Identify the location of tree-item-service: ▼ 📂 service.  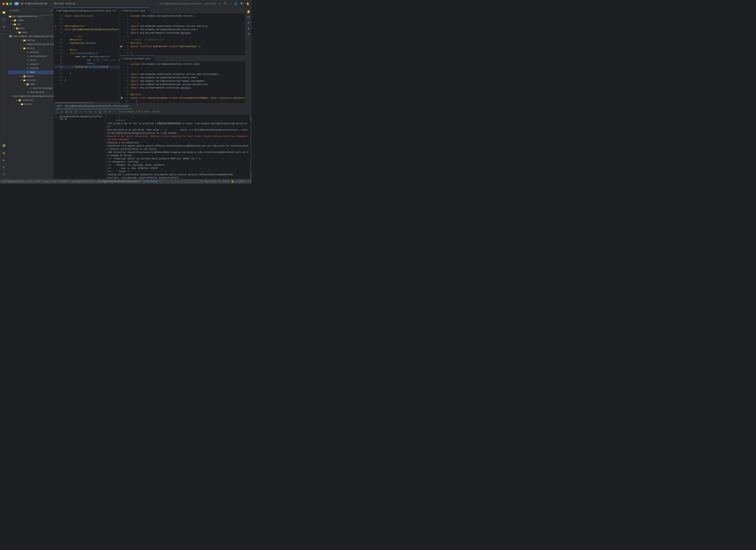
(31, 80).